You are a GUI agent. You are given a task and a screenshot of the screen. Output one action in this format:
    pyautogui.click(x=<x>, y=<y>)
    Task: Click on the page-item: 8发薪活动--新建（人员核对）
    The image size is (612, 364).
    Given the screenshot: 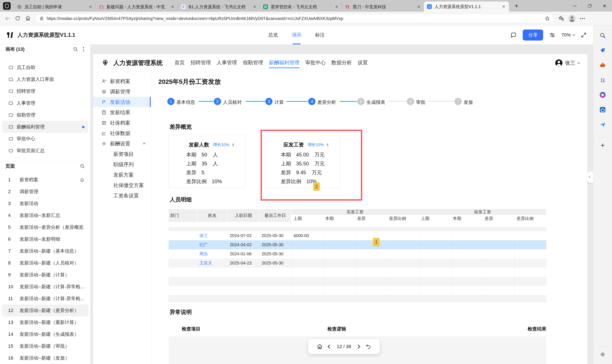 What is the action you would take?
    pyautogui.click(x=45, y=263)
    